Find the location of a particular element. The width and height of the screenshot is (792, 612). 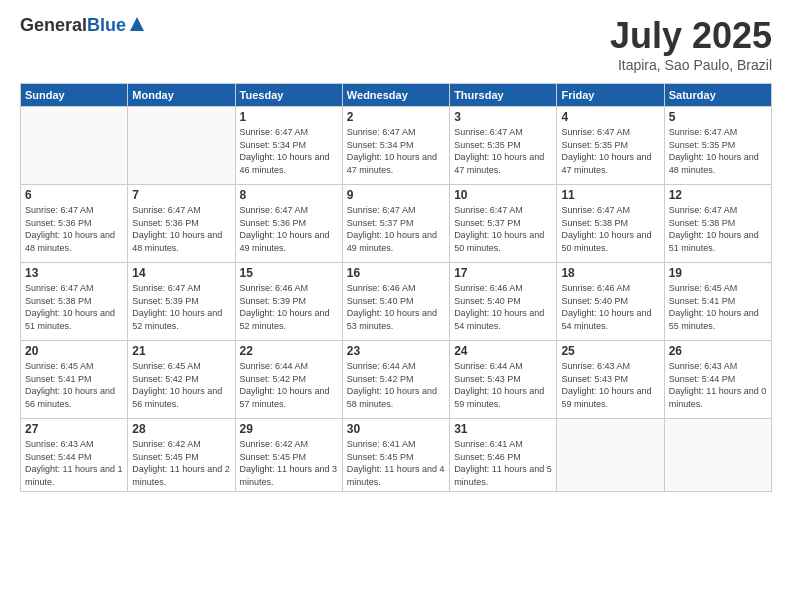

day-number: 30 is located at coordinates (396, 429).